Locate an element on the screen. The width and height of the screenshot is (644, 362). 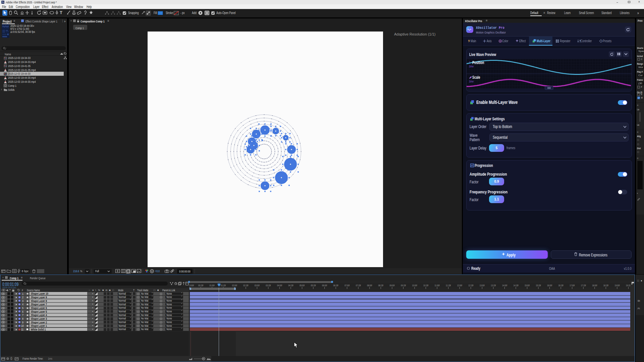
svg-text: 12:00f is located at coordinates (460, 286).